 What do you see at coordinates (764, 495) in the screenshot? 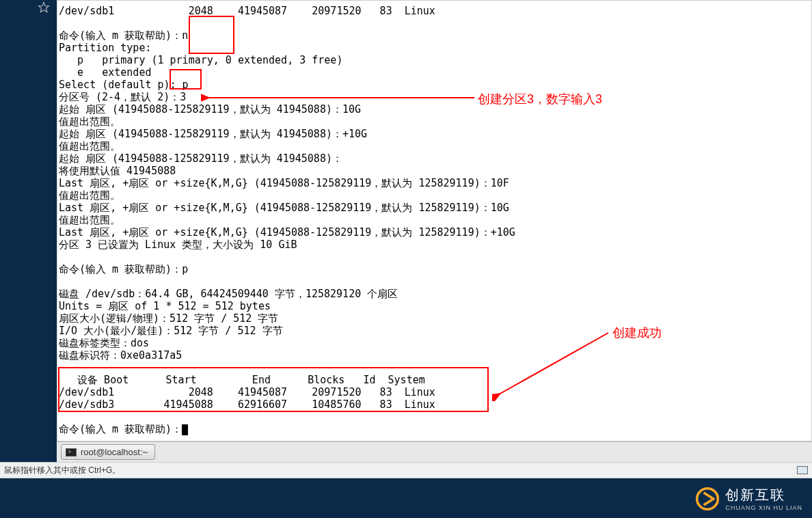
I see `logo-text-cn: 创新互联` at bounding box center [764, 495].